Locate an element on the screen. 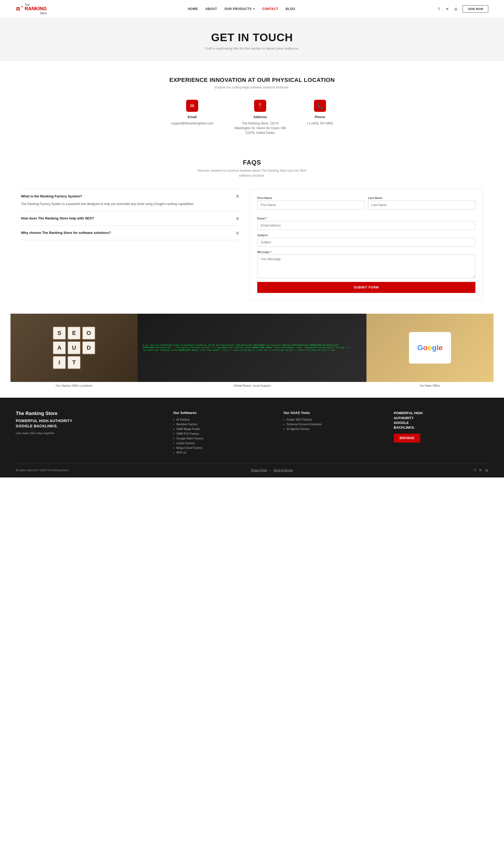 This screenshot has height=851, width=504. phone-icon: 📞 is located at coordinates (320, 106).